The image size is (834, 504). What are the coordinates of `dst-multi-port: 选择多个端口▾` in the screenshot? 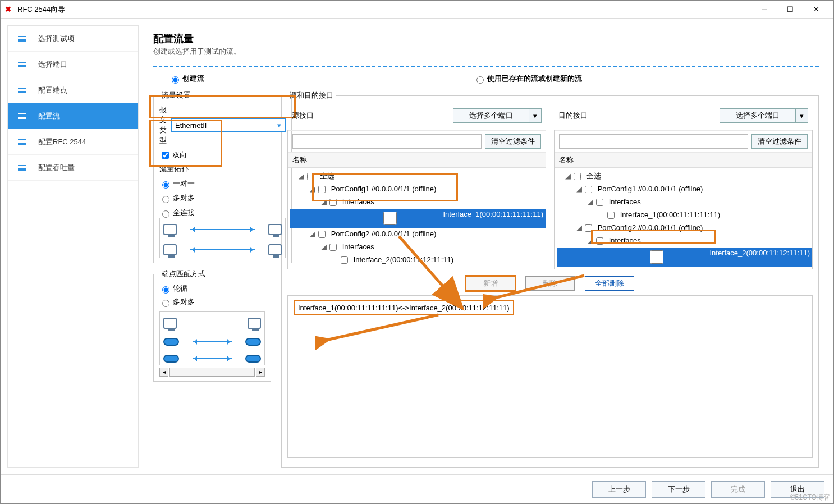 It's located at (764, 116).